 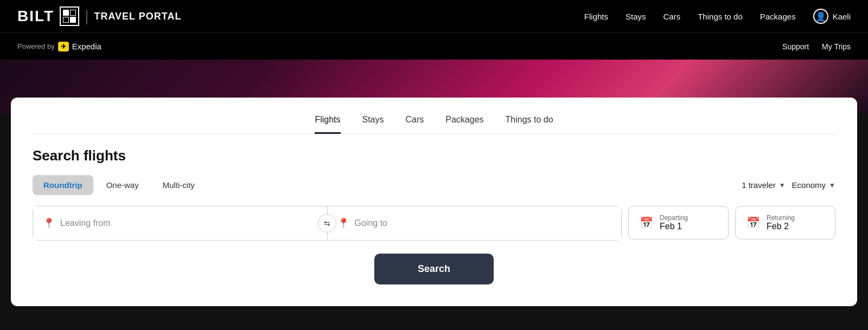 What do you see at coordinates (475, 223) in the screenshot?
I see `going-to-input: 📍 Going to` at bounding box center [475, 223].